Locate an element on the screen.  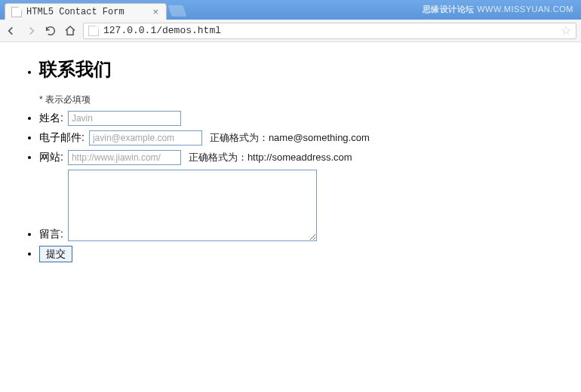
email-input is located at coordinates (146, 138).